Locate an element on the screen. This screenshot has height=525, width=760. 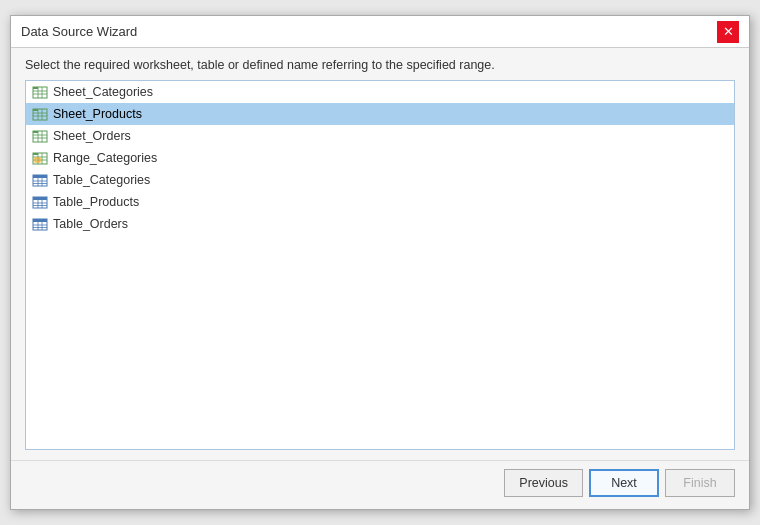
close-icon: ✕ is located at coordinates (728, 32).